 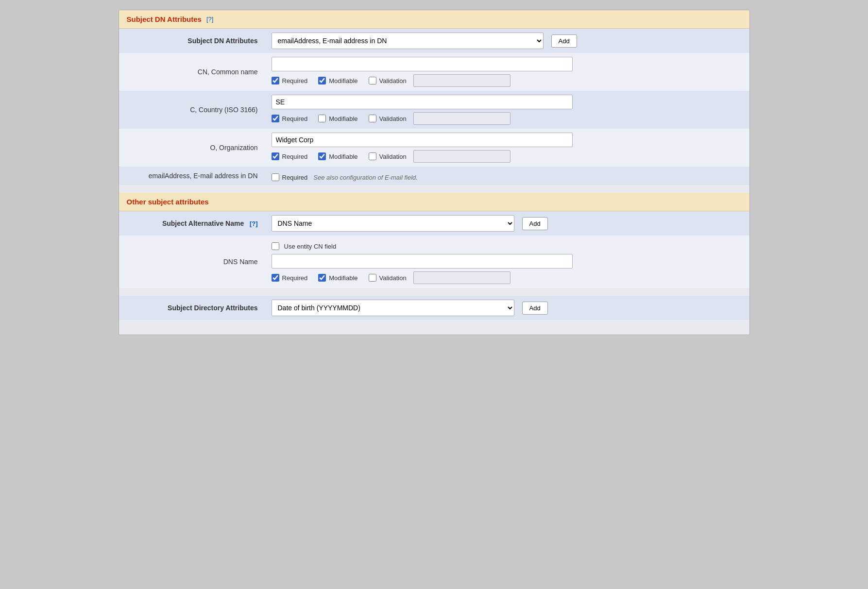 What do you see at coordinates (275, 118) in the screenshot?
I see `country-required-checkbox` at bounding box center [275, 118].